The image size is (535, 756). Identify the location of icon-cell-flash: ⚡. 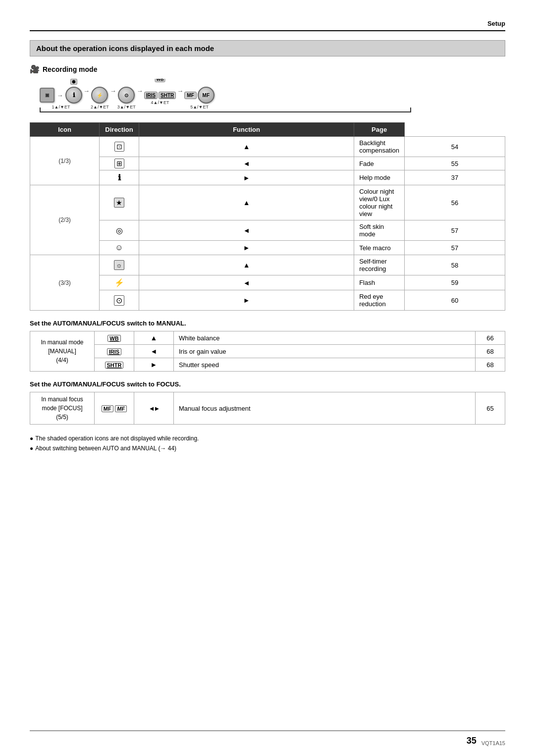
(119, 283).